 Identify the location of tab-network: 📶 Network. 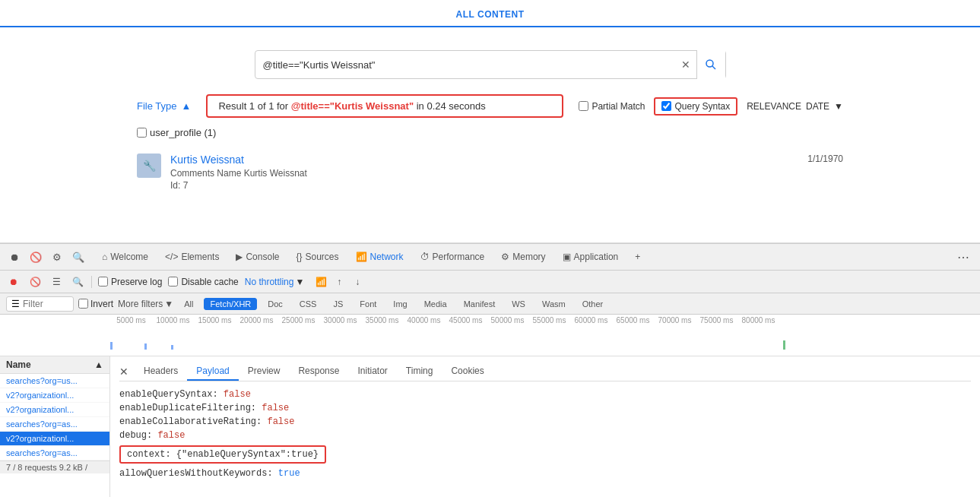
(380, 257).